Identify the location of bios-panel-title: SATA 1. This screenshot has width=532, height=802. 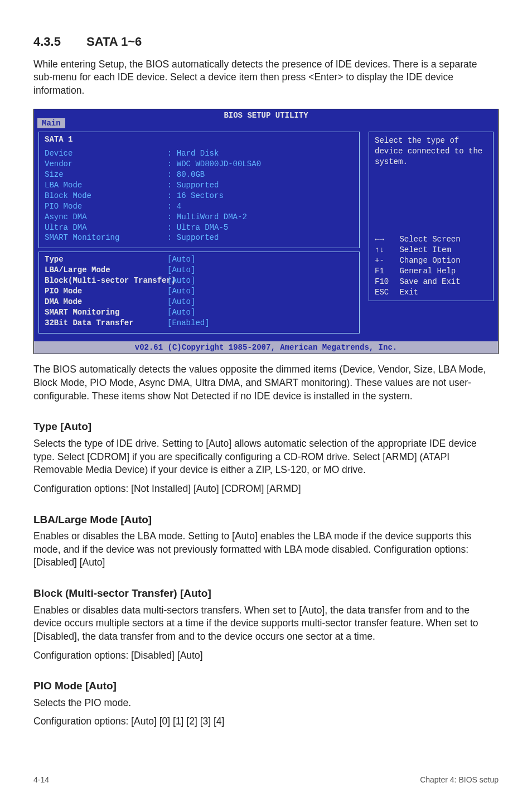
(199, 139).